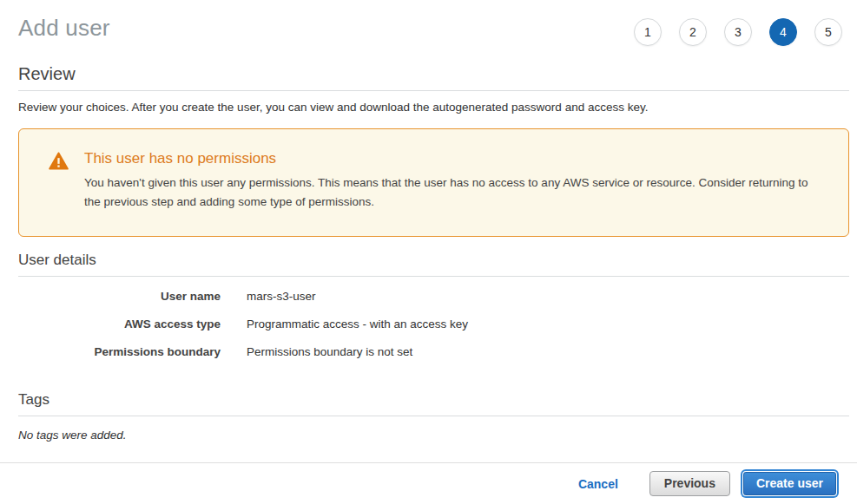 The image size is (857, 504). What do you see at coordinates (429, 483) in the screenshot?
I see `wizard-footer: Cancel Previous Create user` at bounding box center [429, 483].